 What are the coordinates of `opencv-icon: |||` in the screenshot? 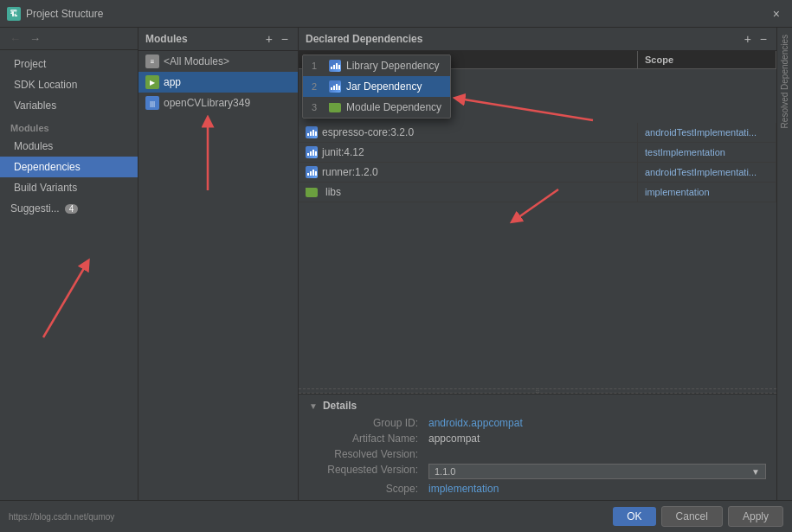 It's located at (152, 103).